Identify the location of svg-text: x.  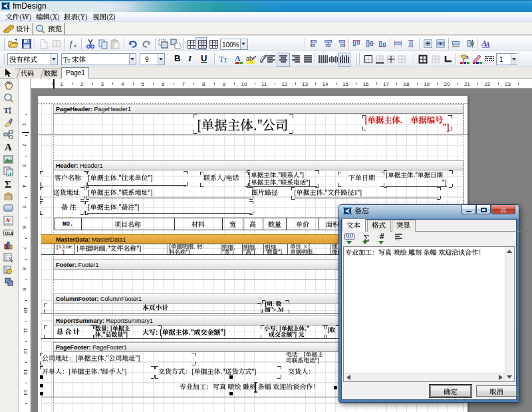
(74, 45).